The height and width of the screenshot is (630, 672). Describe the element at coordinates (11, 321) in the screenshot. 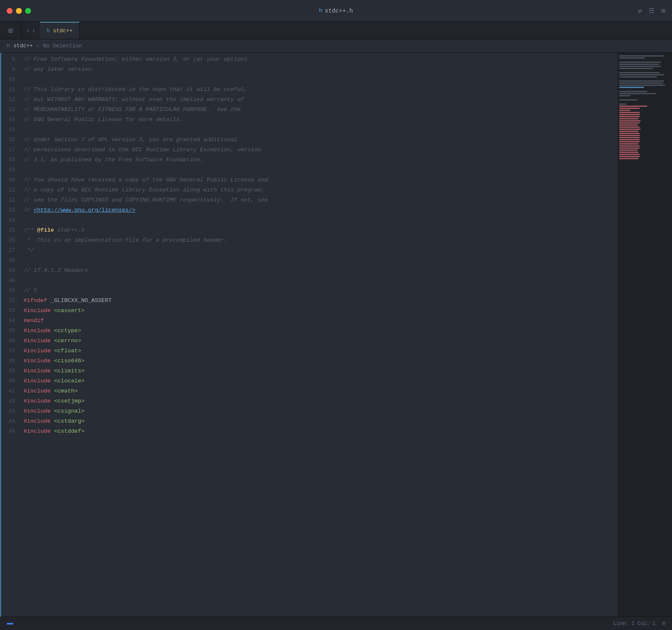

I see `line-number: 34` at that location.